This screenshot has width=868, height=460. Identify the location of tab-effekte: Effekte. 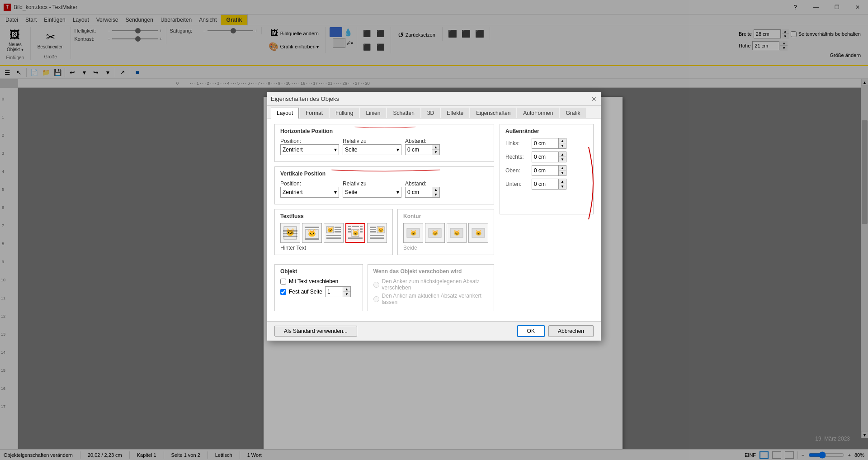
(455, 113).